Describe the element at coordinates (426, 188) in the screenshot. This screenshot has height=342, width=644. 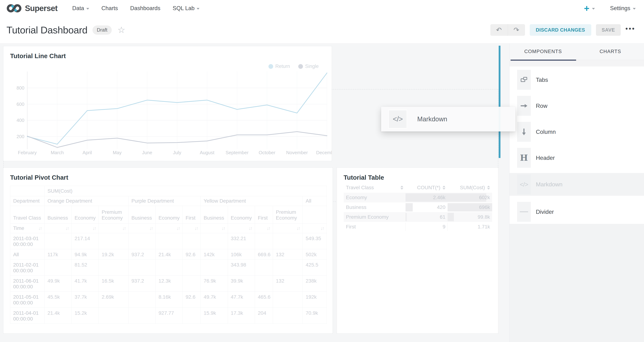
I see `table-column-header: COUNT(*)` at that location.